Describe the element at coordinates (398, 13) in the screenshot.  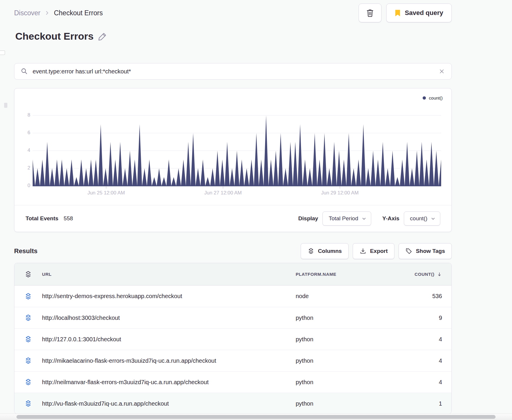
I see `bookmark-icon` at that location.